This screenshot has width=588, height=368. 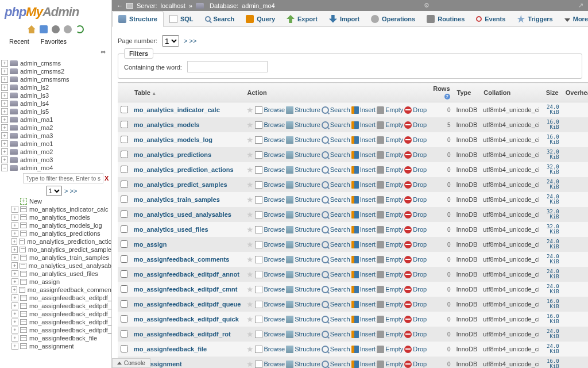 I want to click on page-next-link: > >>, so click(x=190, y=41).